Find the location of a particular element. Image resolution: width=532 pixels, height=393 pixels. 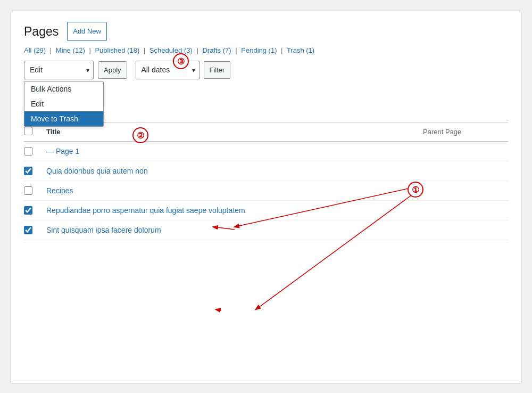

dropdown-item-bulk-actions: Bulk Actions is located at coordinates (64, 89).